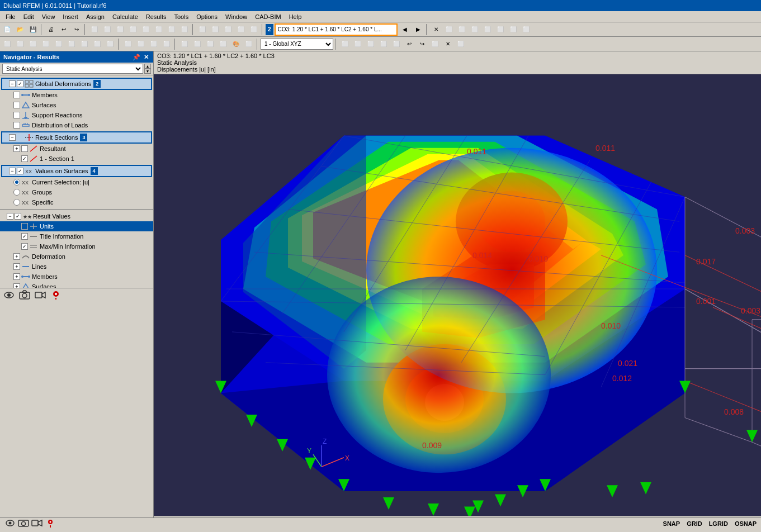  Describe the element at coordinates (20, 30) in the screenshot. I see `tb-open: 📂` at that location.